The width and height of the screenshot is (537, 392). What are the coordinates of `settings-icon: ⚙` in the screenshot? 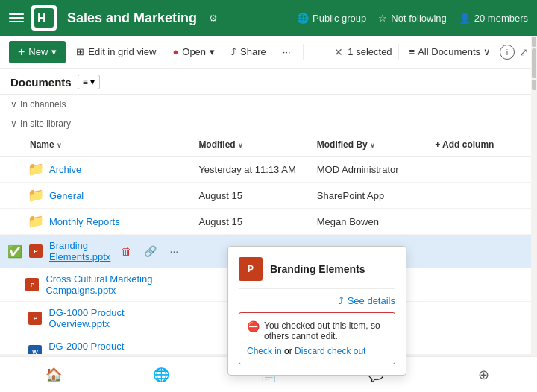 It's located at (213, 18).